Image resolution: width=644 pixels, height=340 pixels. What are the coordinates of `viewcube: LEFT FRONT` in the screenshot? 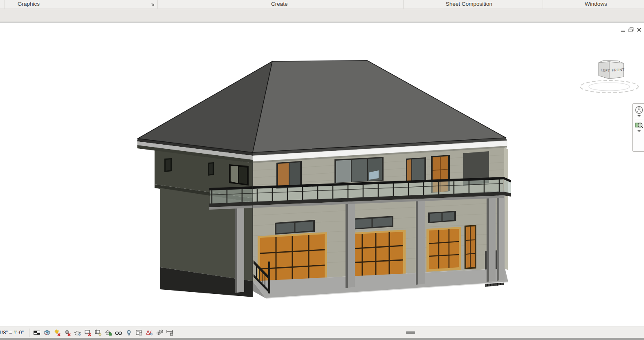 It's located at (609, 76).